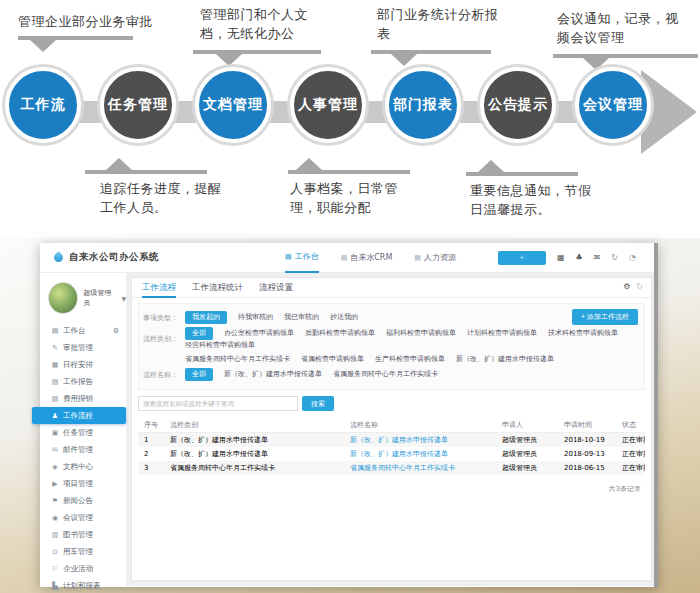 This screenshot has height=593, width=700. What do you see at coordinates (55, 518) in the screenshot?
I see `meeting-icon: ◉` at bounding box center [55, 518].